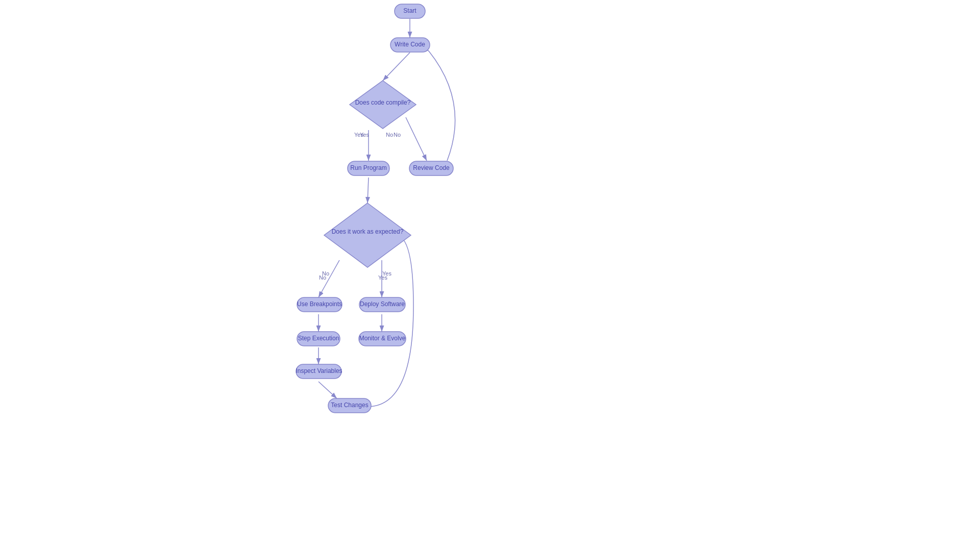 Image resolution: width=980 pixels, height=551 pixels. What do you see at coordinates (431, 168) in the screenshot?
I see `node-review-code-label: Review Code` at bounding box center [431, 168].